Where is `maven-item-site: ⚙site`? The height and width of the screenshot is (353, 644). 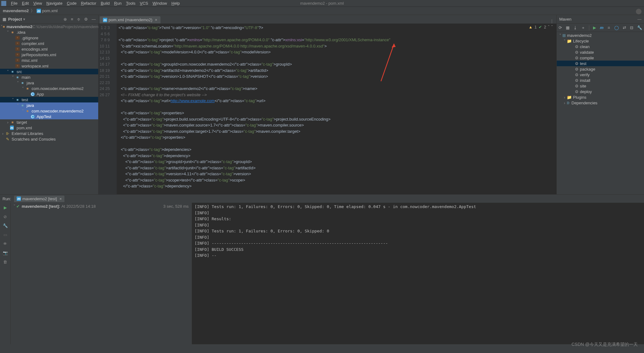
maven-item-site: ⚙site is located at coordinates (601, 86).